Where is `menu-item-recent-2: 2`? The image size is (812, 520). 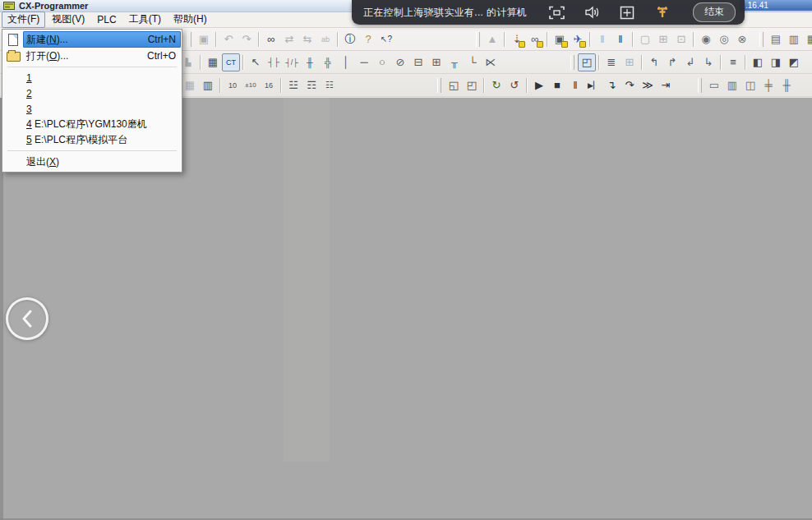 menu-item-recent-2: 2 is located at coordinates (92, 94).